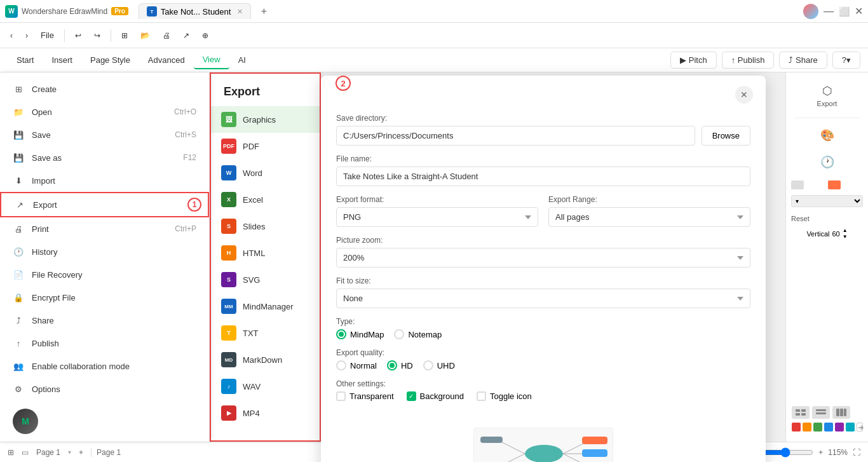  What do you see at coordinates (266, 280) in the screenshot?
I see `format-svg: S SVG` at bounding box center [266, 280].